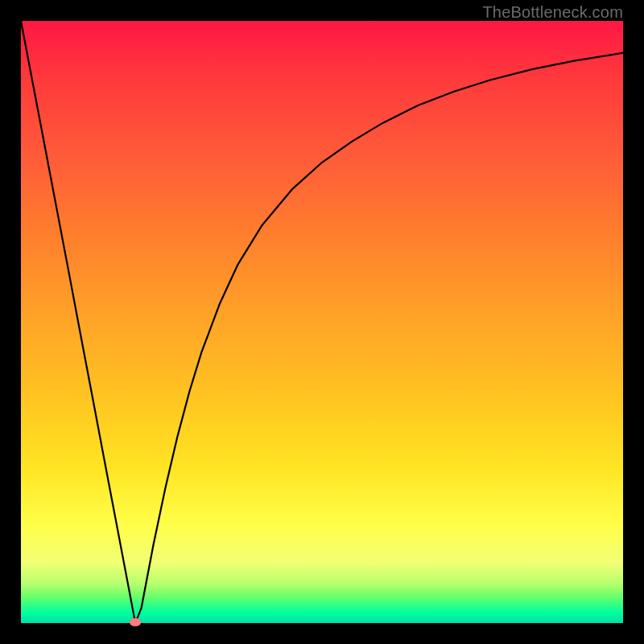 The image size is (644, 644). Describe the element at coordinates (552, 13) in the screenshot. I see `attribution-text: TheBottleneck.com` at that location.